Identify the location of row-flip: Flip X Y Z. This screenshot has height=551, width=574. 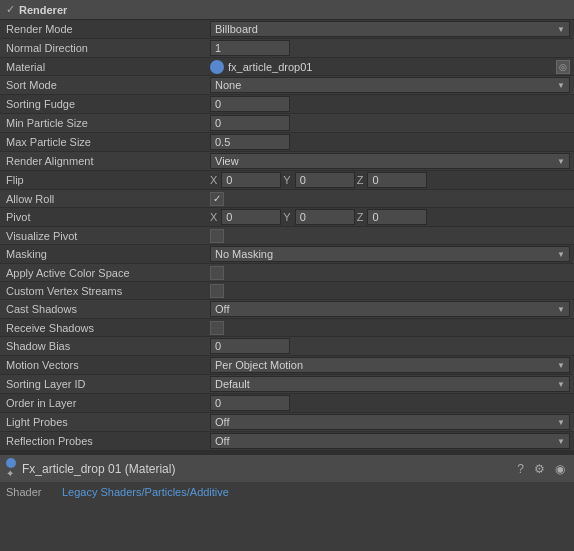
(287, 180).